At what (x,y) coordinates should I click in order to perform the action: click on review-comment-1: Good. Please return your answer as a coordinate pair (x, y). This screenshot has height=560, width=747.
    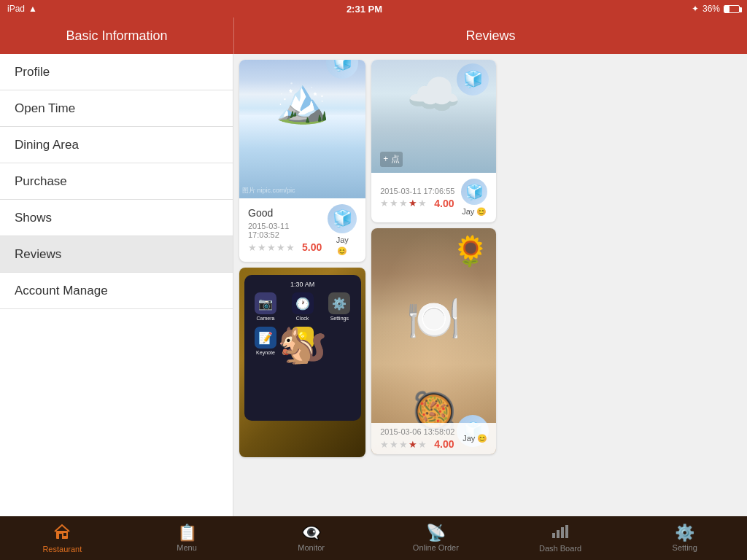
    Looking at the image, I should click on (285, 213).